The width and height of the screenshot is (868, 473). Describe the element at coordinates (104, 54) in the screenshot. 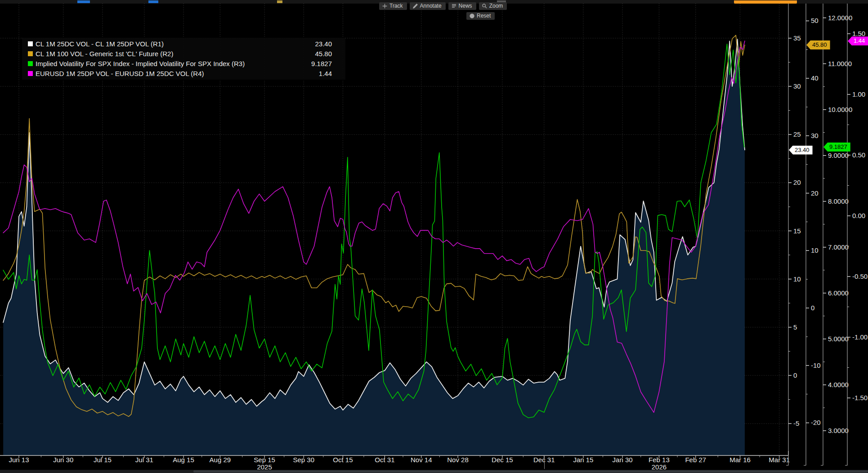

I see `legend-label: CL 1M 100 VOL - Generic 1st 'CL' Future …` at that location.